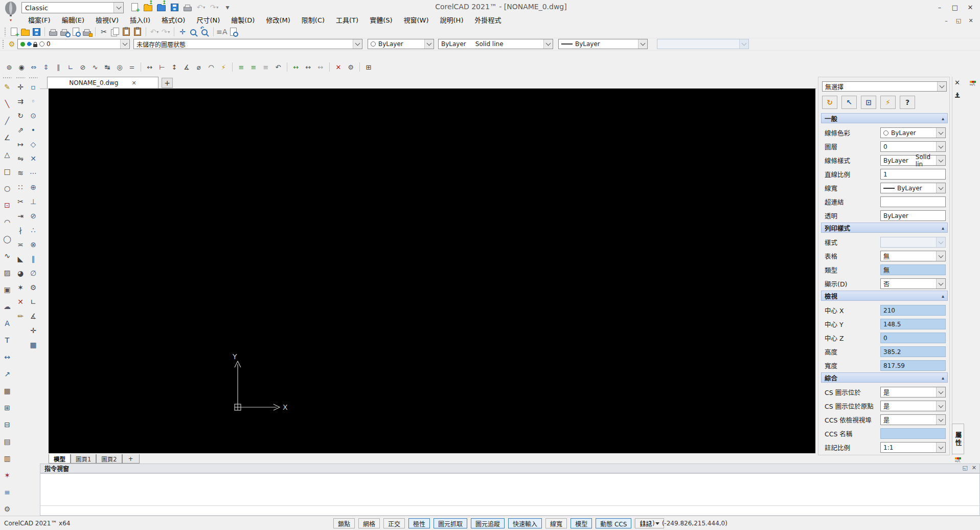 Image resolution: width=980 pixels, height=530 pixels. Describe the element at coordinates (183, 32) in the screenshot. I see `pan-button: ✛` at that location.